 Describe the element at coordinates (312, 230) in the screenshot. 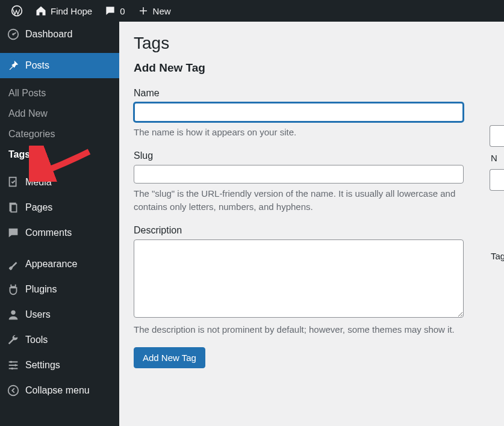

I see `description-label: Description` at that location.